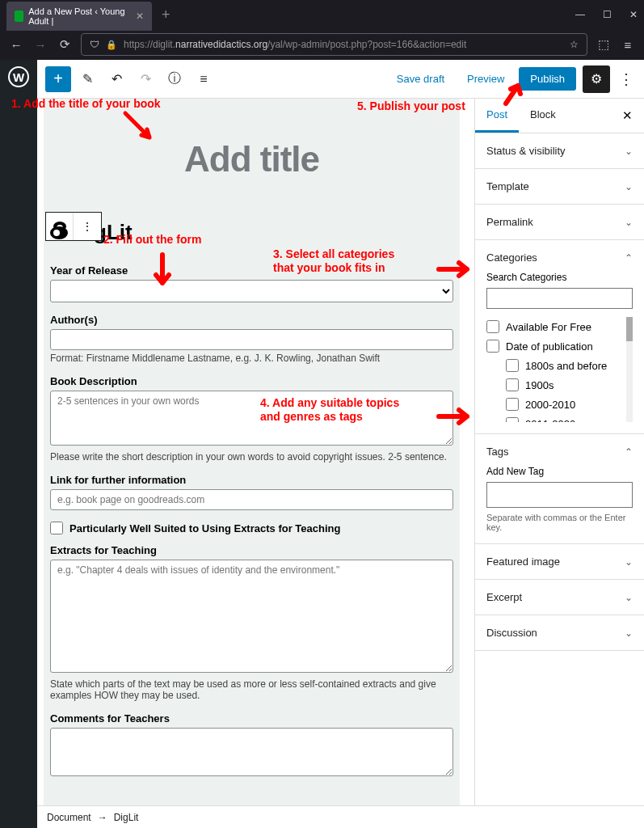 This screenshot has width=644, height=828. Describe the element at coordinates (252, 320) in the screenshot. I see `author-label: Author(s)` at that location.